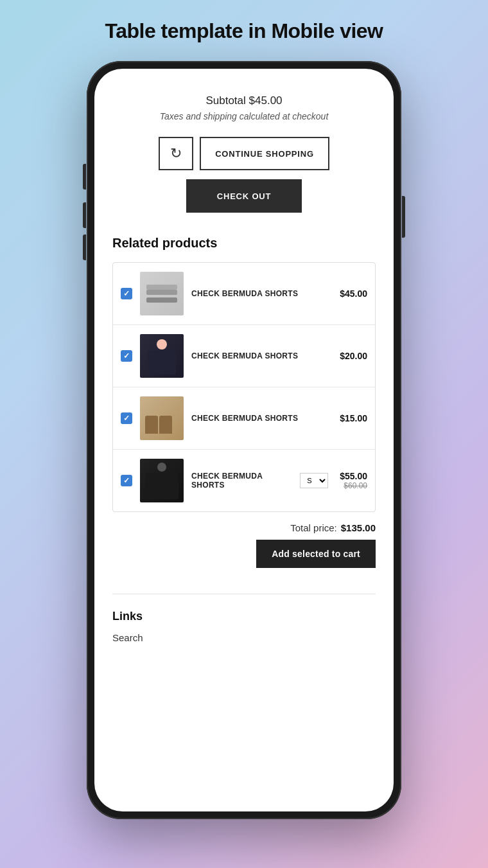 The height and width of the screenshot is (868, 488). What do you see at coordinates (244, 554) in the screenshot?
I see `add-to-cart-wrapper: Add selected to cart` at bounding box center [244, 554].